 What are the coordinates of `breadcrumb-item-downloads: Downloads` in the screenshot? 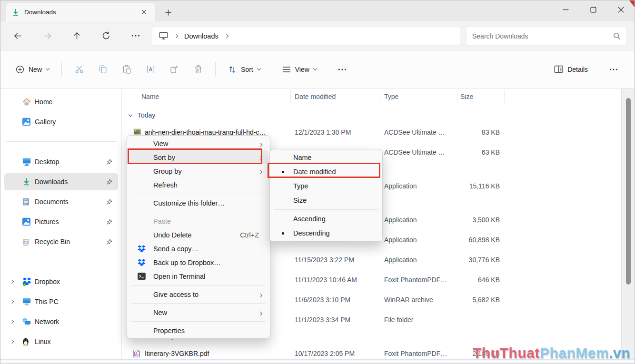 It's located at (201, 36).